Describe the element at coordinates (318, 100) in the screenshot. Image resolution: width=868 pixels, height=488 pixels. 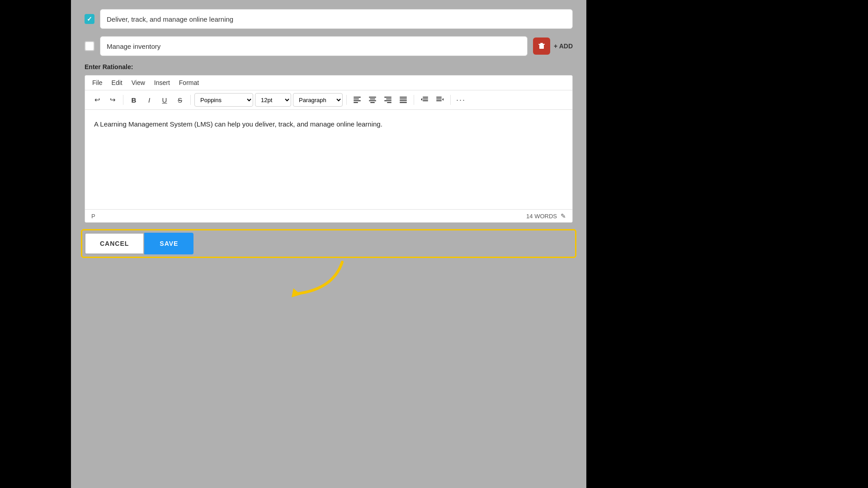
I see `paragraph-style-select: Paragraph Heading 1 Heading 2` at that location.